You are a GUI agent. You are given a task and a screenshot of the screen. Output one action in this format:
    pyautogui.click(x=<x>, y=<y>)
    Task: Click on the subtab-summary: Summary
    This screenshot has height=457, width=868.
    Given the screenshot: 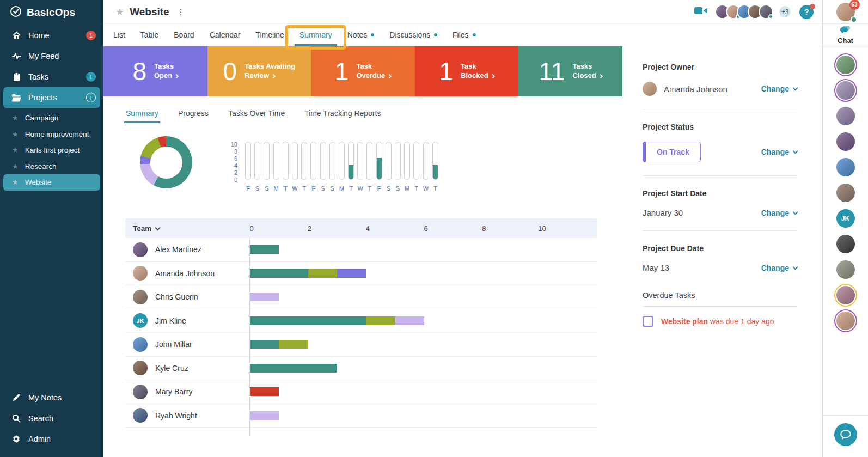 What is the action you would take?
    pyautogui.click(x=142, y=116)
    